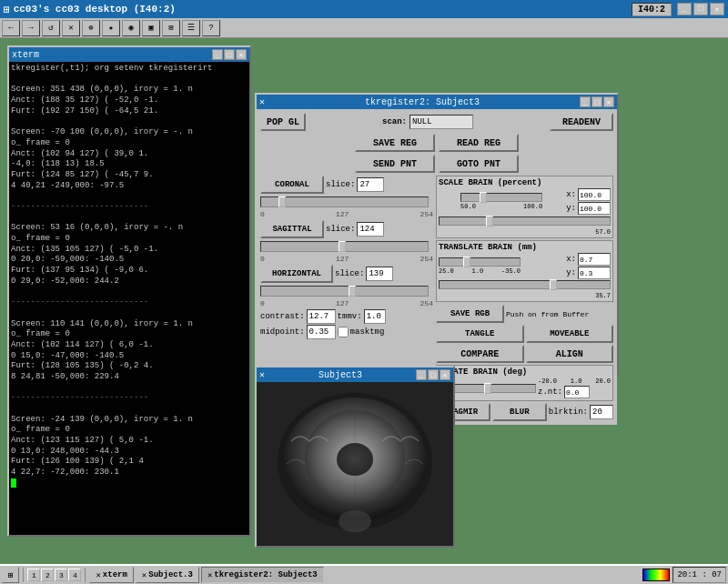  What do you see at coordinates (602, 412) in the screenshot?
I see `blrktin-input` at bounding box center [602, 412].